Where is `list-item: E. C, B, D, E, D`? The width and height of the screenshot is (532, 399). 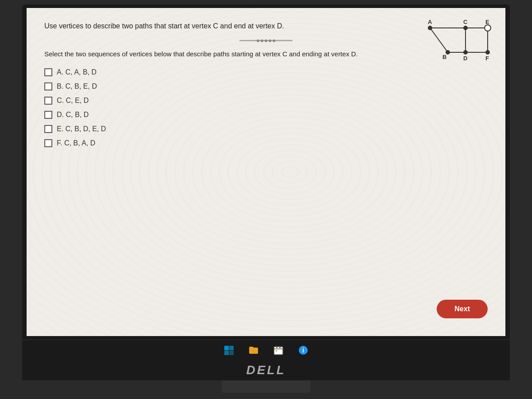 list-item: E. C, B, D, E, D is located at coordinates (266, 129).